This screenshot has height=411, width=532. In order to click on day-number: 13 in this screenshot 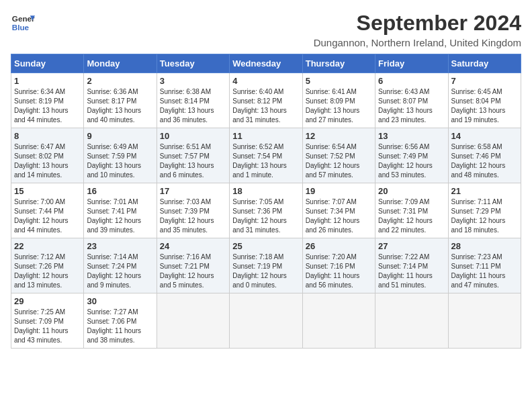, I will do `click(411, 136)`.